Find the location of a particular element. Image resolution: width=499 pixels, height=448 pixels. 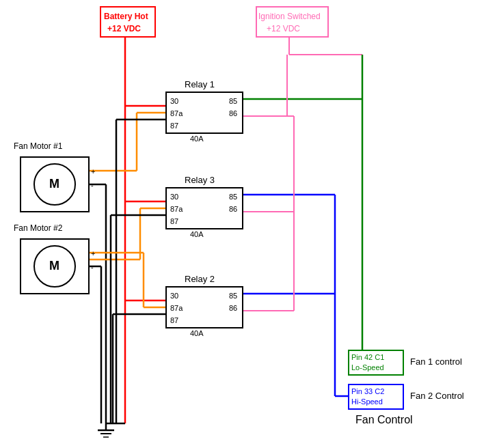

svg-text: Fan 2 Control is located at coordinates (437, 396).